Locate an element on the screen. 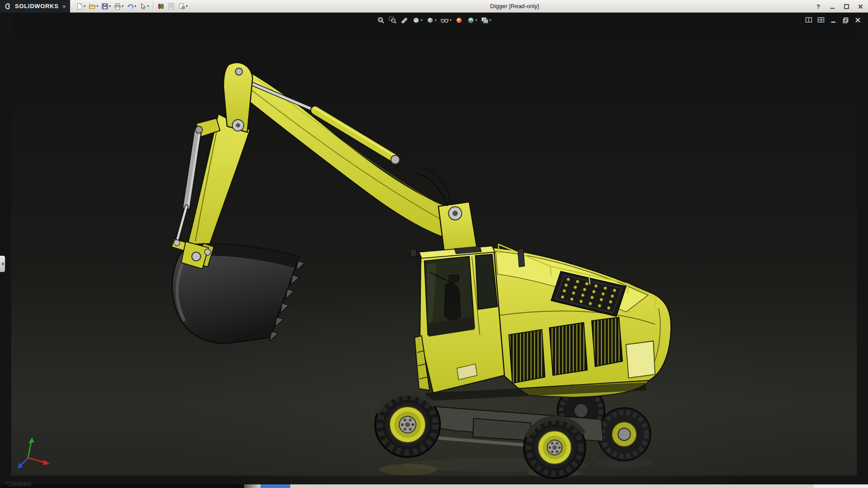 The width and height of the screenshot is (868, 488). status-strip is located at coordinates (434, 486).